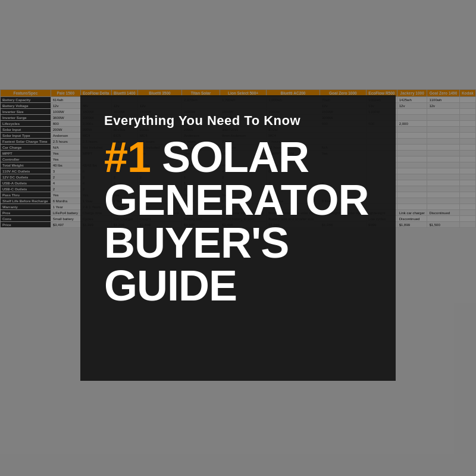 The image size is (476, 476). What do you see at coordinates (236, 200) in the screenshot?
I see `title-line2: GENERATOR` at bounding box center [236, 200].